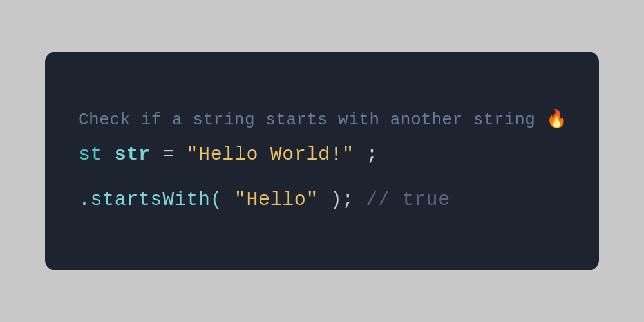 Image resolution: width=644 pixels, height=322 pixels. Describe the element at coordinates (343, 200) in the screenshot. I see `close-paren: );` at that location.